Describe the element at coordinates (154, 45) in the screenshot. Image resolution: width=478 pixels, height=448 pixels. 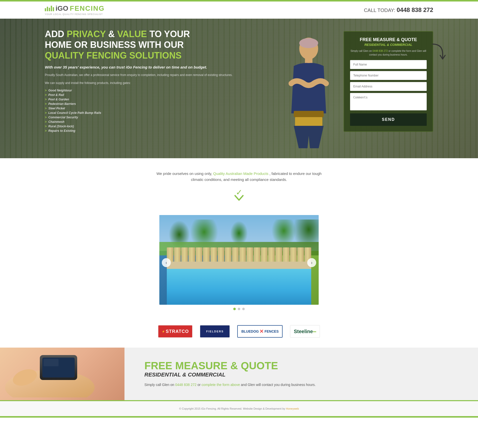
I see `hero-title: ADD PRIVACY & VALUE TO YOUR HOME OR BUSI…` at that location.